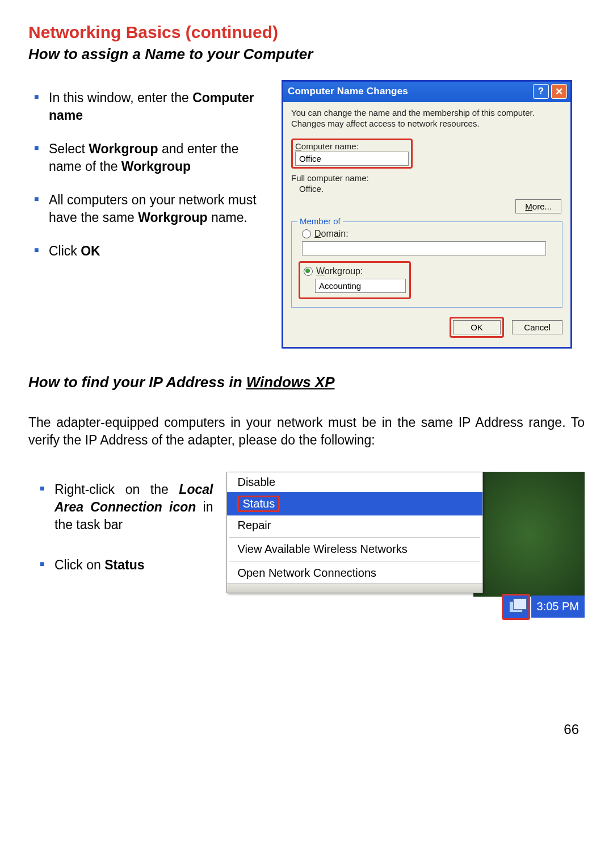 This screenshot has height=868, width=613. What do you see at coordinates (318, 234) in the screenshot?
I see `mnemonic: D` at bounding box center [318, 234].